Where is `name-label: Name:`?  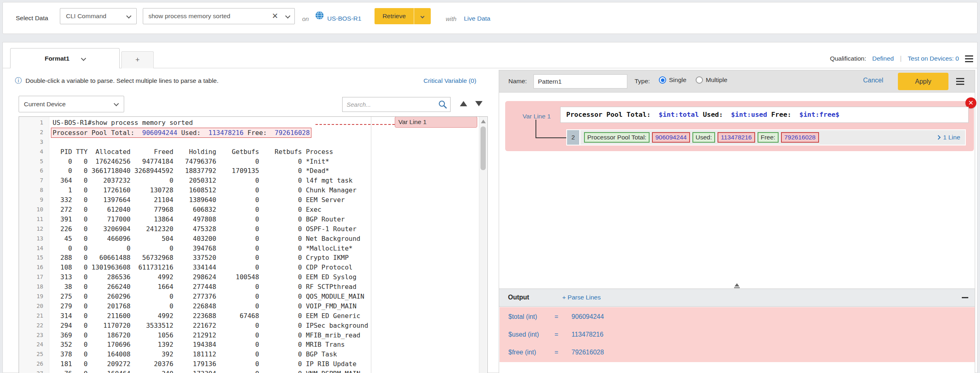
name-label: Name: is located at coordinates (518, 81).